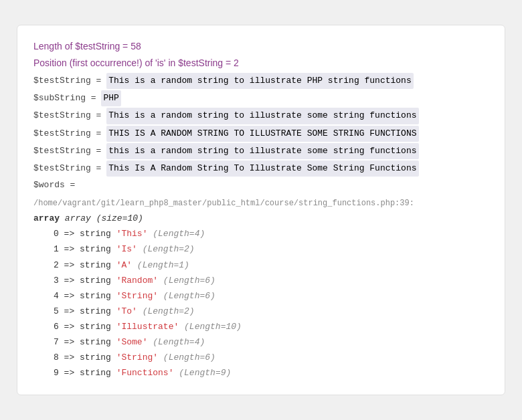  I want to click on var-label-5: $testString =, so click(70, 169).